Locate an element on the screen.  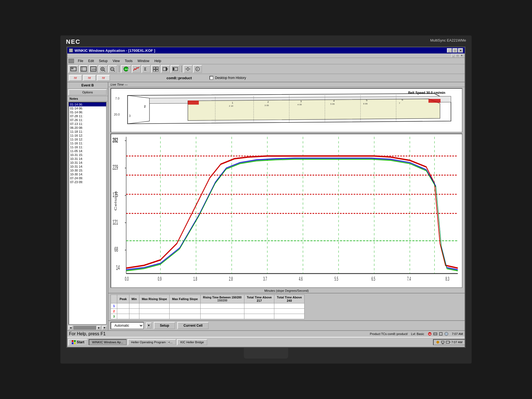
row-2-num: 2 is located at coordinates (114, 311).